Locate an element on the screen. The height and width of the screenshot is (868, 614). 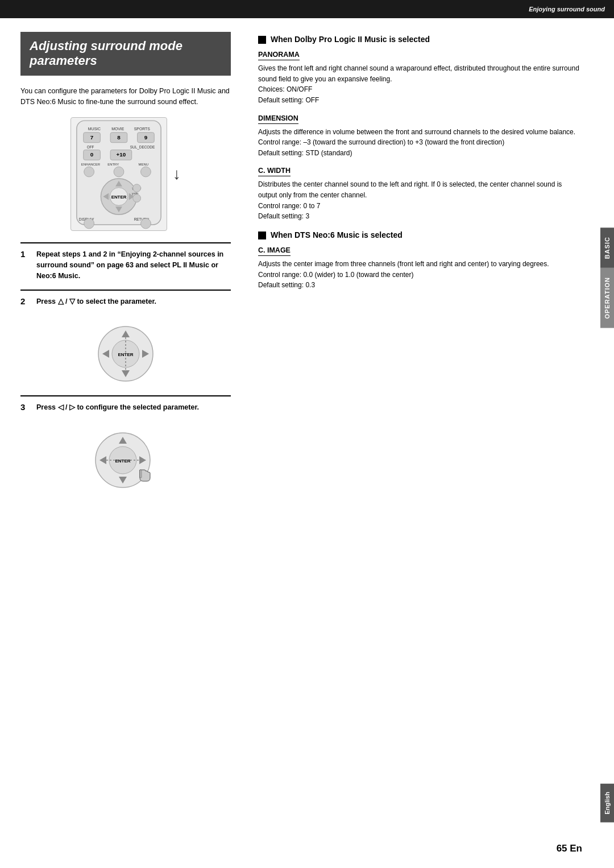
page-title: Adjusting surround mode parameters is located at coordinates (126, 53).